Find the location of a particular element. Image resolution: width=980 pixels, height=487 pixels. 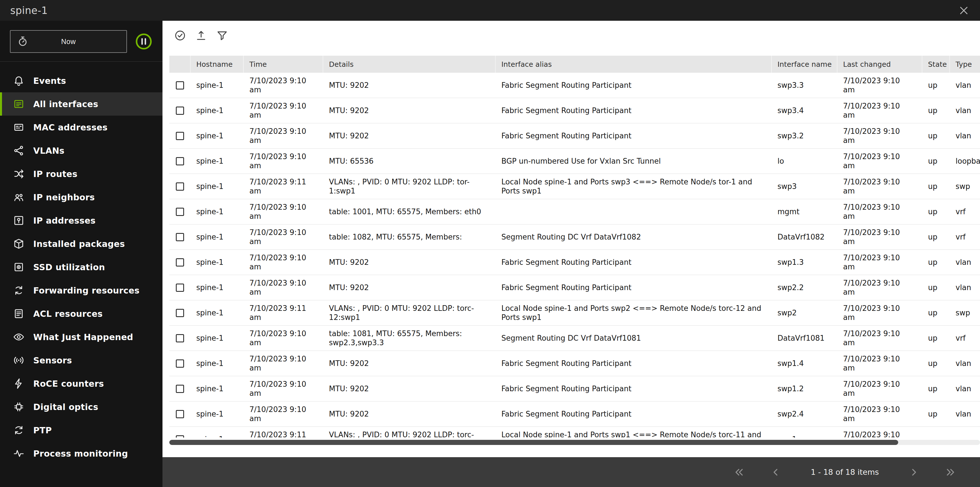

sidebar-item-process-monitoring: Process monitoring is located at coordinates (81, 454).